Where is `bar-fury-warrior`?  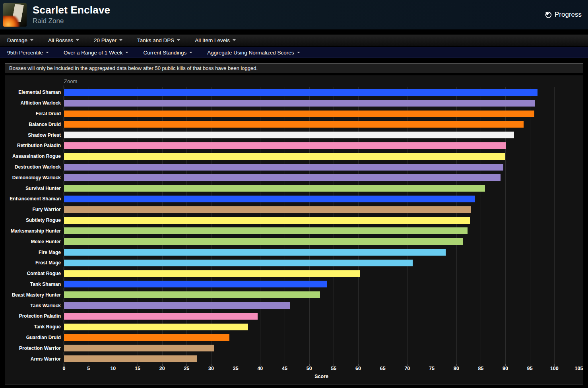
bar-fury-warrior is located at coordinates (268, 210).